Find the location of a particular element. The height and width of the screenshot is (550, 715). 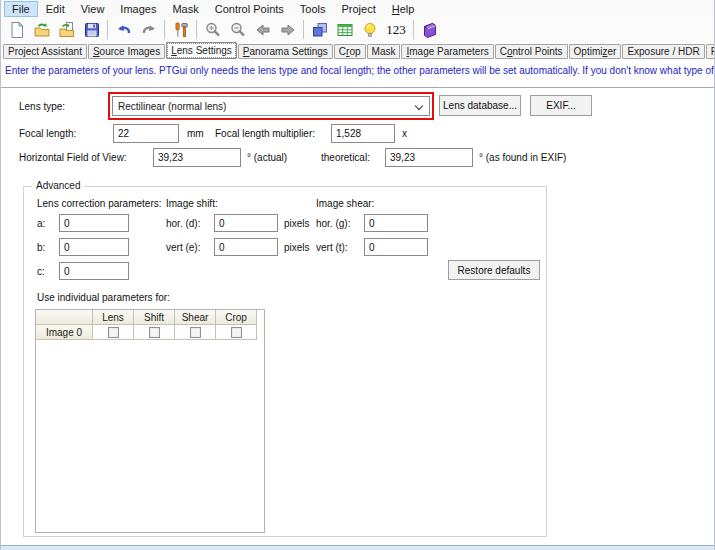

focal-multiplier-input is located at coordinates (363, 134).